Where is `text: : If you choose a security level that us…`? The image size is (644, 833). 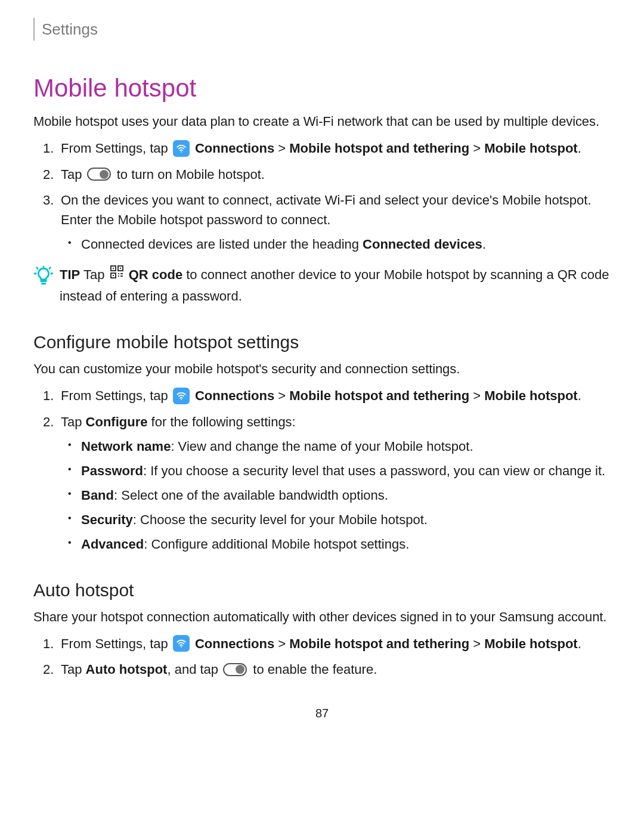
text: : If you choose a security level that us… is located at coordinates (374, 471).